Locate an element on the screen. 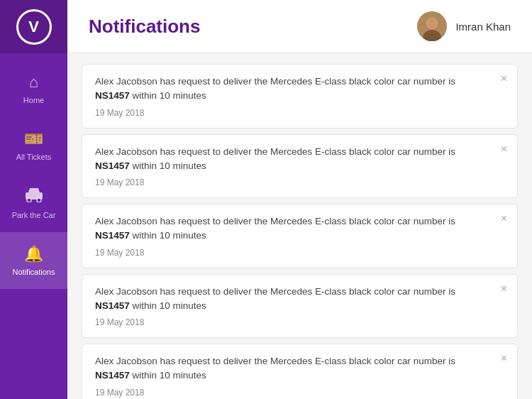 The width and height of the screenshot is (532, 399). logo: V is located at coordinates (34, 27).